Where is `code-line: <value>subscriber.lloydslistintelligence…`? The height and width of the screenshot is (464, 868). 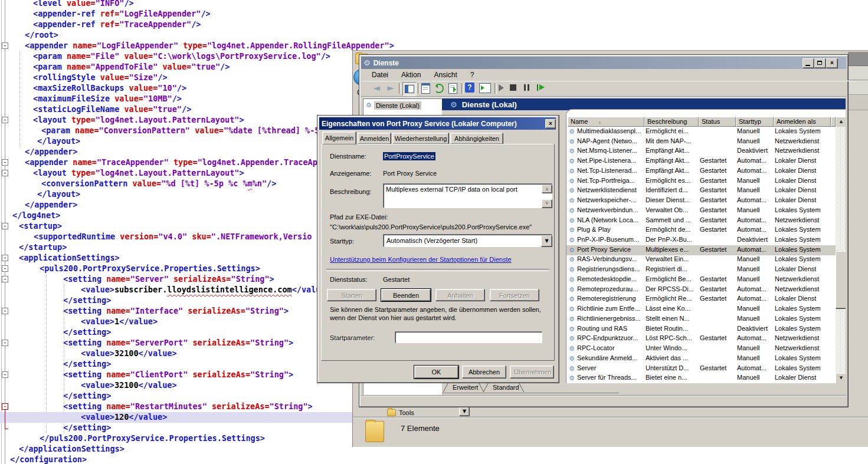
code-line: <value>subscriber.lloydslistintelligence… is located at coordinates (201, 290).